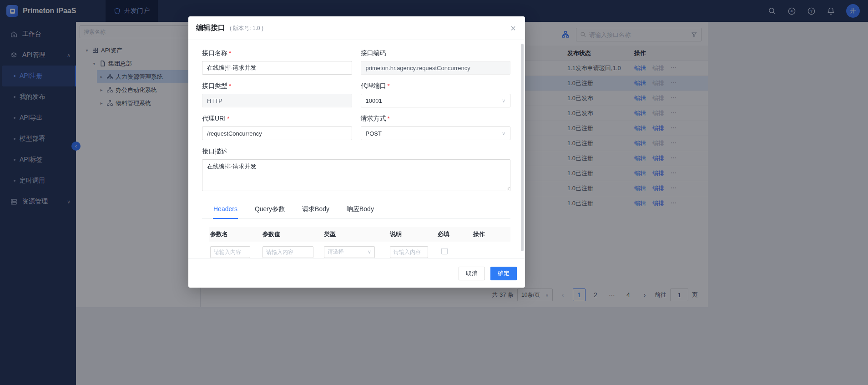 The width and height of the screenshot is (868, 385). What do you see at coordinates (277, 101) in the screenshot?
I see `api-type-input` at bounding box center [277, 101].